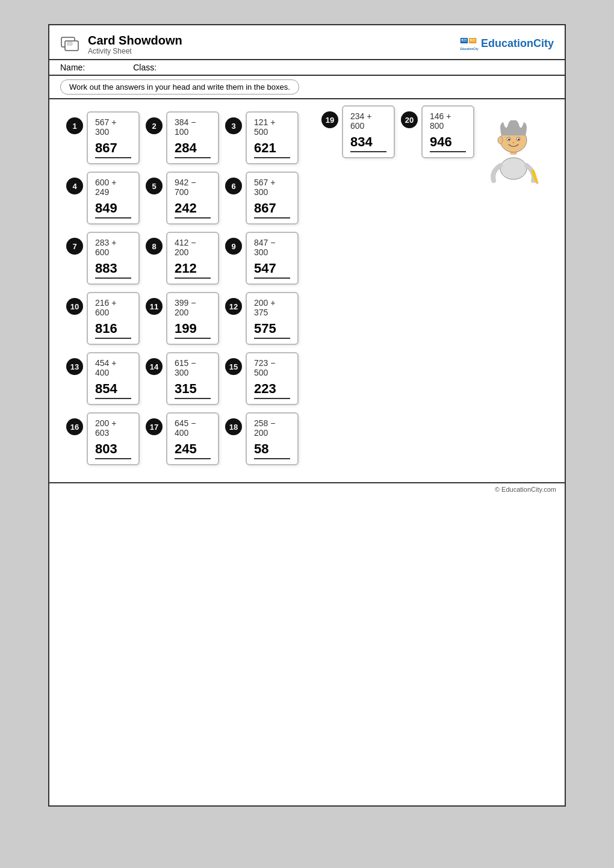 The height and width of the screenshot is (868, 614). Describe the element at coordinates (438, 132) in the screenshot. I see `question-item: 20 146 + 800 946` at that location.